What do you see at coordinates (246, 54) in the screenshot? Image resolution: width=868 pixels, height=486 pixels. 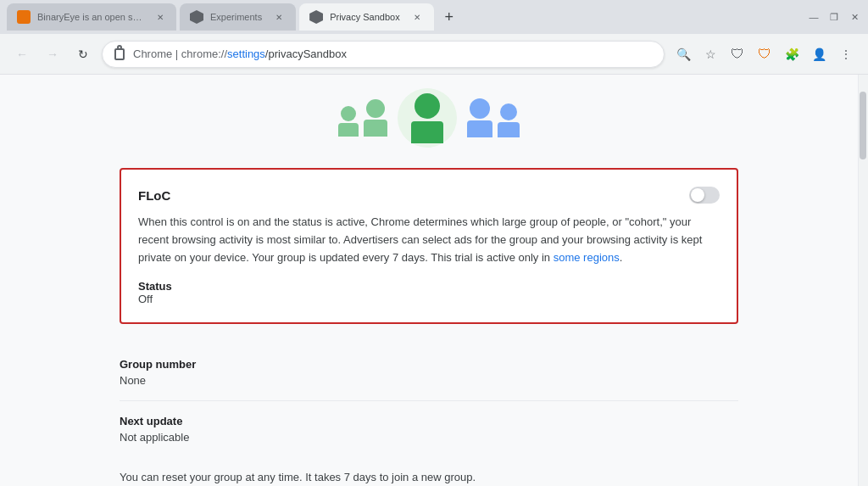 I see `address-settings: settings` at bounding box center [246, 54].